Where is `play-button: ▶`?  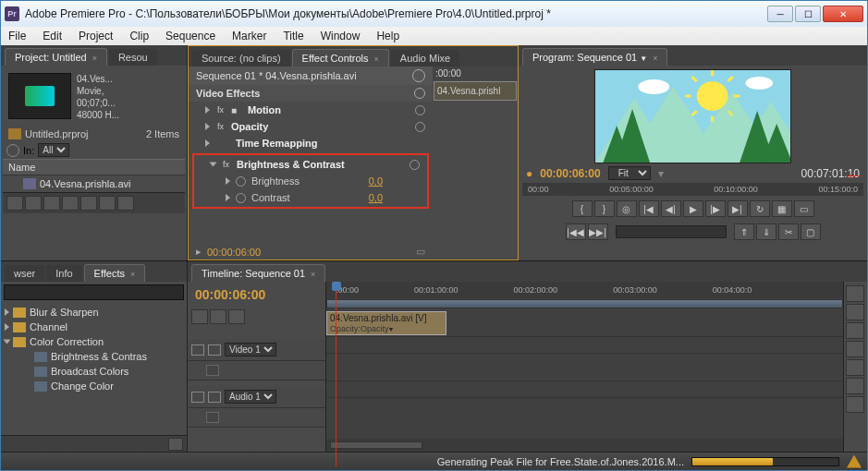
play-button: ▶ is located at coordinates (693, 209).